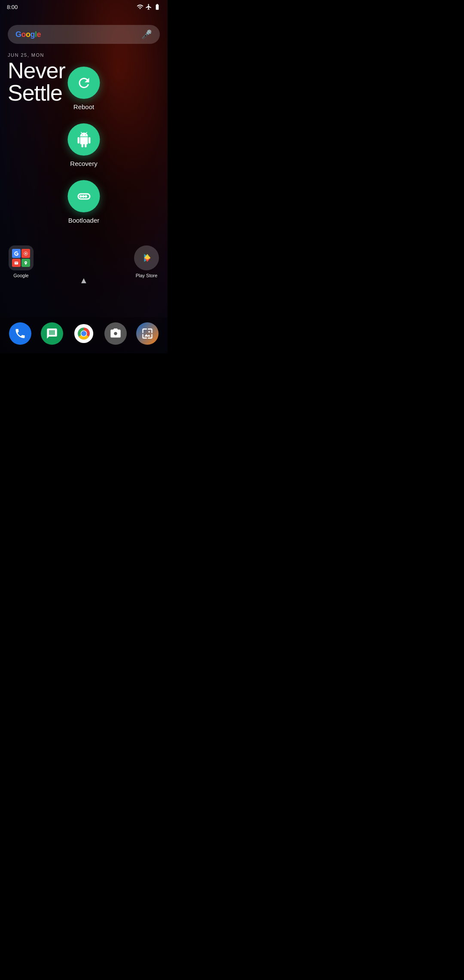 This screenshot has width=464, height=980. What do you see at coordinates (84, 55) in the screenshot?
I see `date-label: JUN 25, MON` at bounding box center [84, 55].